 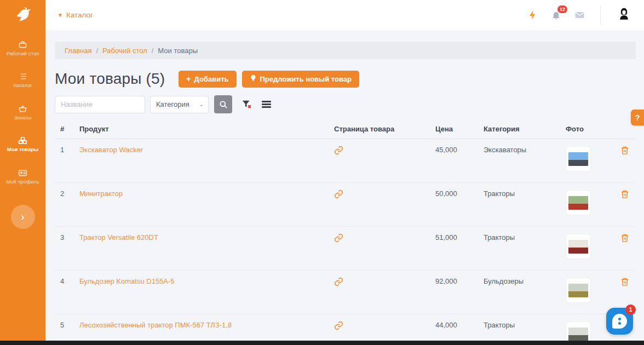 What do you see at coordinates (76, 15) in the screenshot?
I see `catalog-dropdown: ▼ Каталог` at bounding box center [76, 15].